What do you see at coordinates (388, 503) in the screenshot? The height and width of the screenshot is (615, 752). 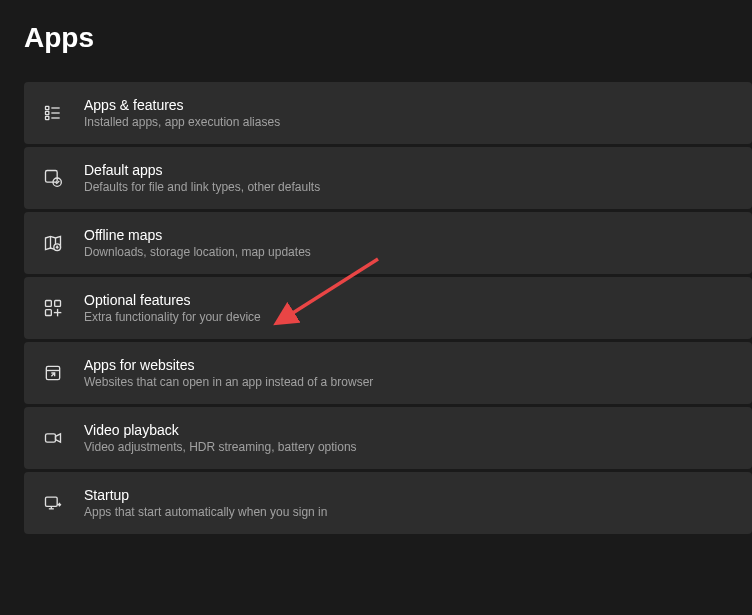 I see `settings-item-startup: Startup Apps that start automatically wh…` at bounding box center [388, 503].